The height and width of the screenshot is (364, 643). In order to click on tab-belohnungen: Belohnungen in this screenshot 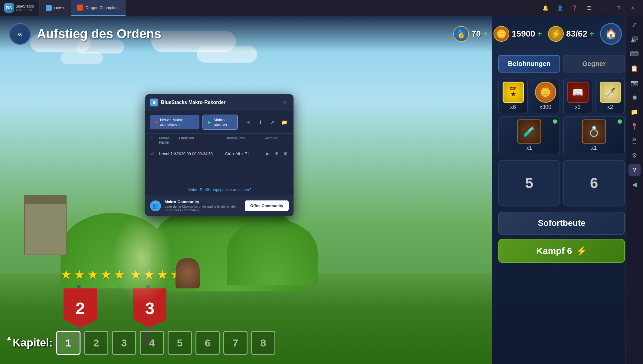, I will do `click(529, 64)`.